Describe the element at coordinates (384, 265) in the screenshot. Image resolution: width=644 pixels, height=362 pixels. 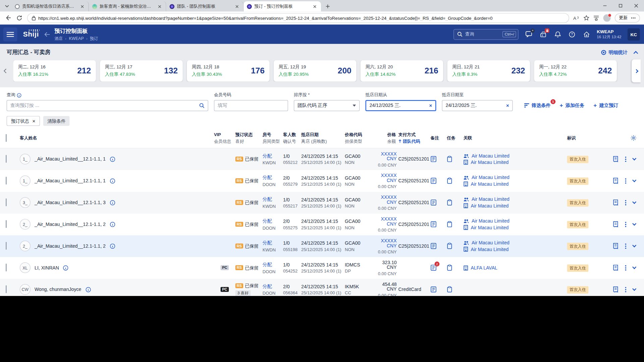
I see `price-value: 323.10 CNY` at that location.